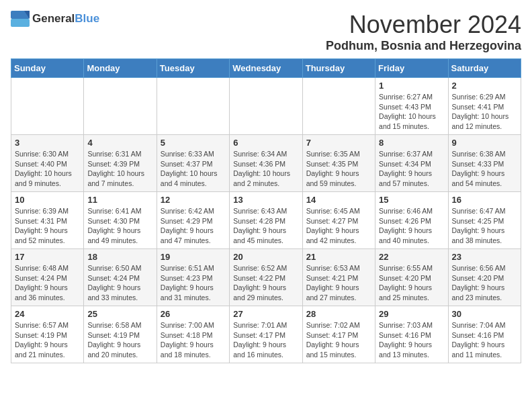  I want to click on day-info: Sunrise: 7:03 AM Sunset: 4:16 PM Dayligh…, so click(411, 340).